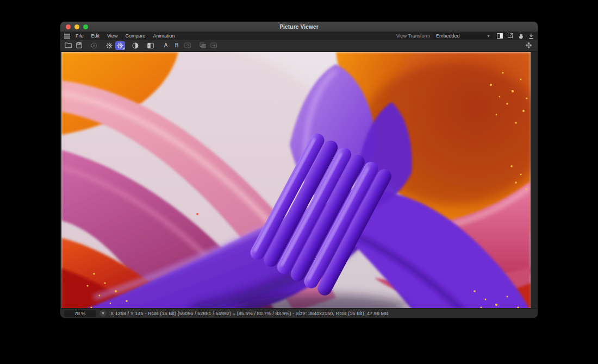  Describe the element at coordinates (151, 46) in the screenshot. I see `ab-compare-button` at that location.